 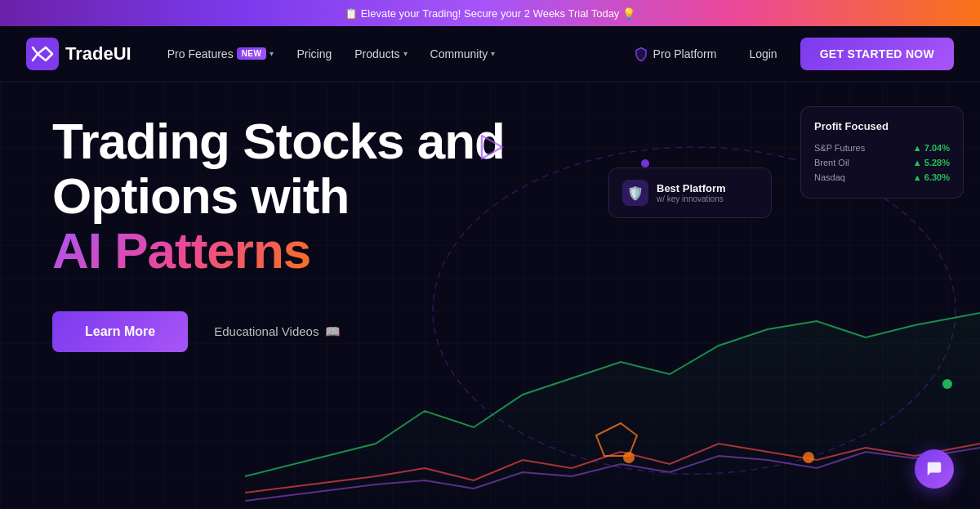 What do you see at coordinates (691, 193) in the screenshot?
I see `best-platform-text: Best Platform w/ key innovations` at bounding box center [691, 193].